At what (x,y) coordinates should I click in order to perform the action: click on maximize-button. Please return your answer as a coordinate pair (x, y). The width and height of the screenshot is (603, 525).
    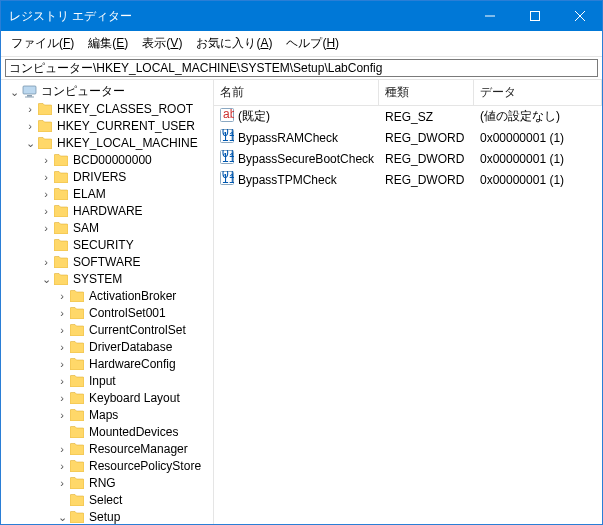
    Looking at the image, I should click on (534, 16).